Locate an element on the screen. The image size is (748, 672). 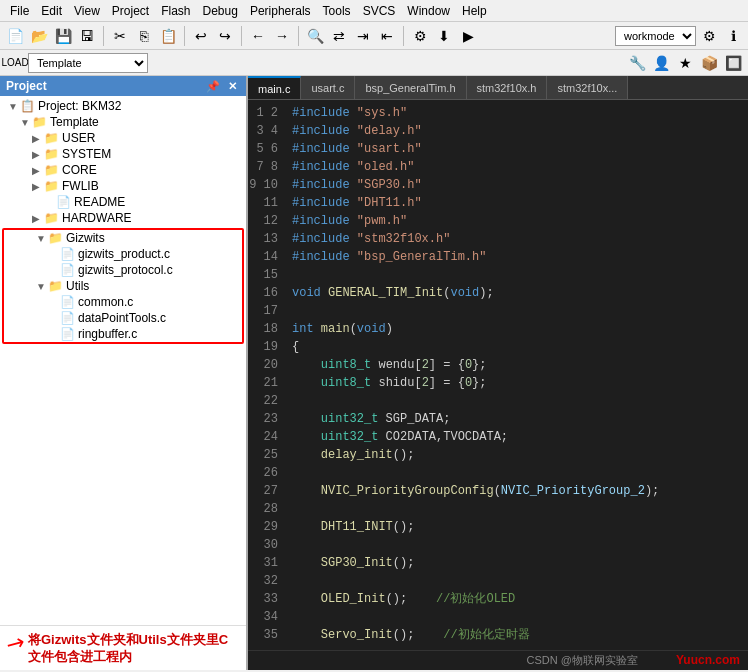
replace-btn: ⇄ is located at coordinates (339, 36).